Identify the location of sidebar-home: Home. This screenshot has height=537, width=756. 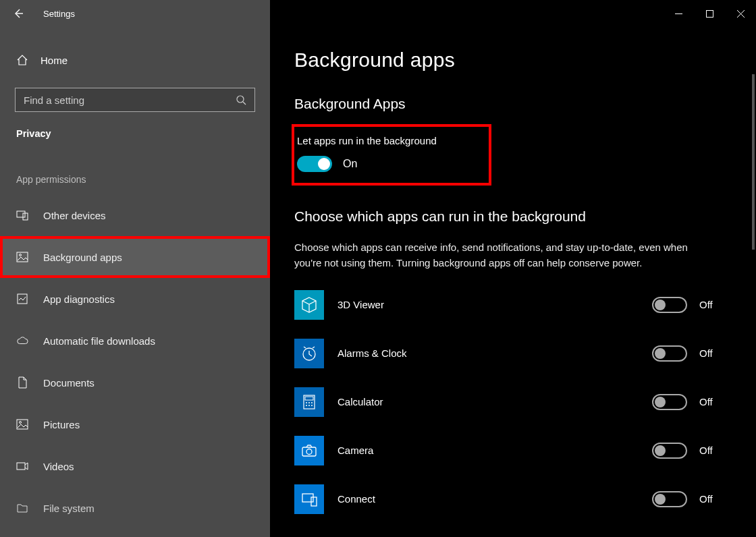
(135, 60).